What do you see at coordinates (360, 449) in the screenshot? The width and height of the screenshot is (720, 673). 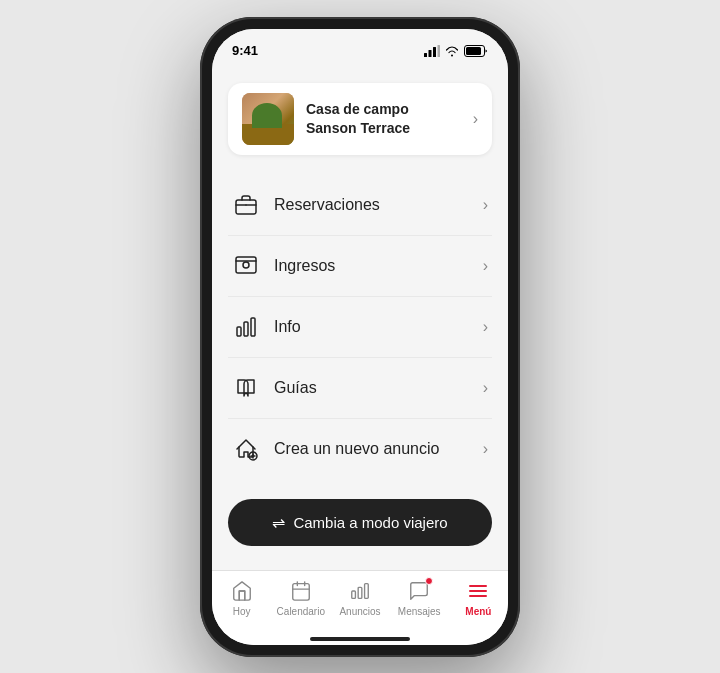 I see `menu-item-nuevo-anuncio: Crea un nuevo anuncio ›` at bounding box center [360, 449].